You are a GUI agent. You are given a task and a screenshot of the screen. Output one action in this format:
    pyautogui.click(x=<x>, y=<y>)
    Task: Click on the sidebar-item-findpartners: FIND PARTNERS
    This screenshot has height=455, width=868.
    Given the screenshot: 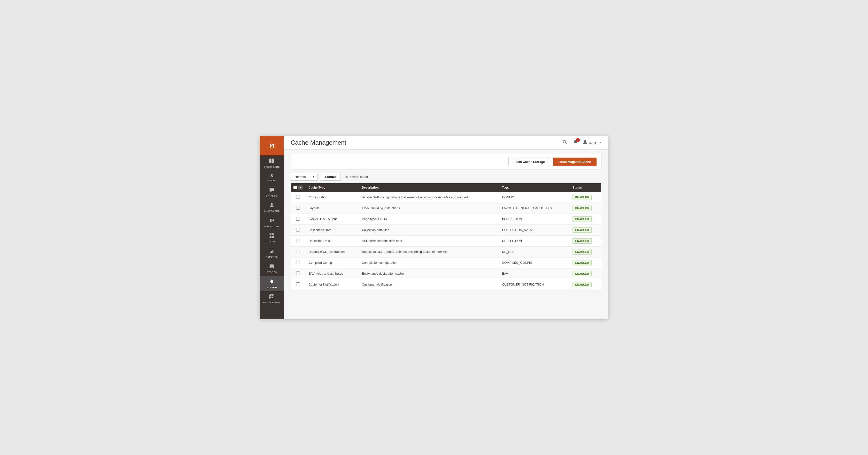 What is the action you would take?
    pyautogui.click(x=272, y=298)
    